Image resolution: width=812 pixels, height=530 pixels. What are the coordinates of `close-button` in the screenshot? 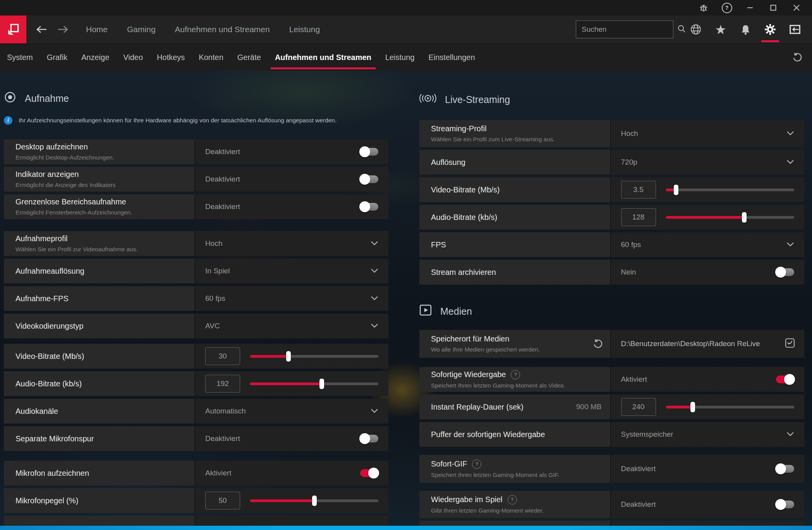 It's located at (797, 8).